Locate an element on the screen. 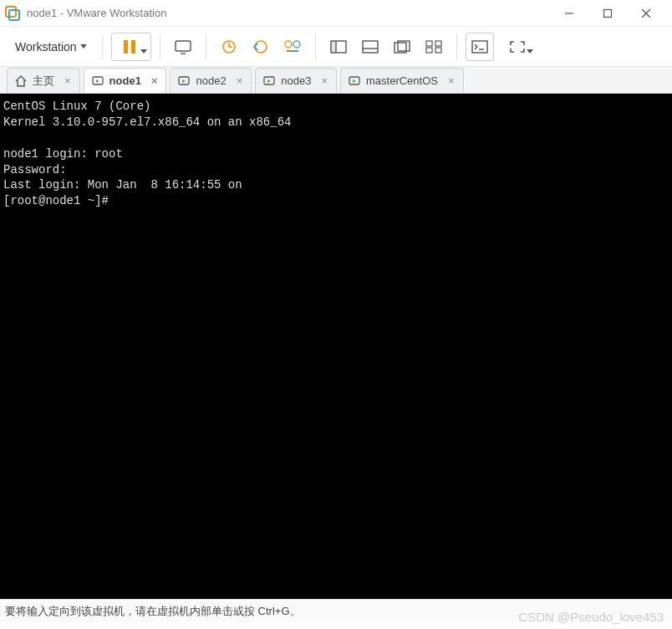 The image size is (672, 629). view-tabs-button is located at coordinates (402, 47).